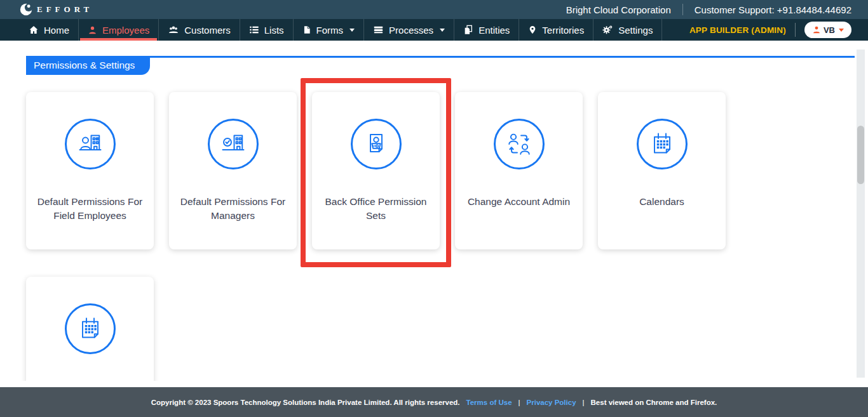  I want to click on section-tab: Permissions & Settings, so click(88, 66).